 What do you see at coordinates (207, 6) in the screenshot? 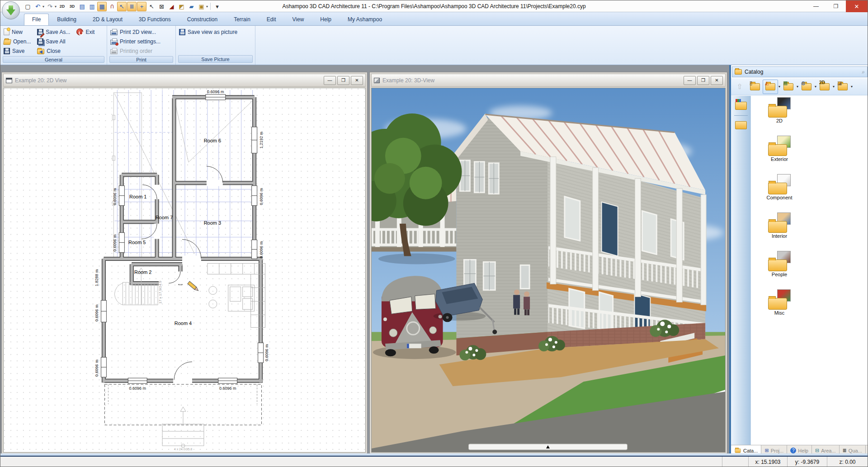
I see `copy-dropdown-icon: ▾` at bounding box center [207, 6].